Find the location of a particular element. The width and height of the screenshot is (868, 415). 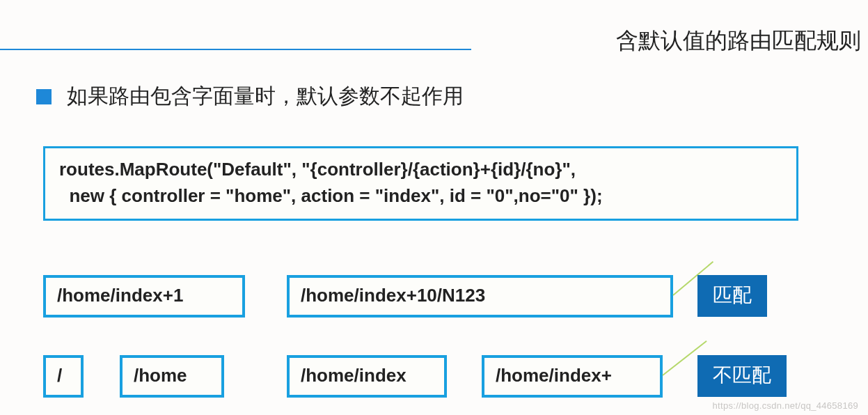

nomatch-example-4: /home/index+ is located at coordinates (572, 376).